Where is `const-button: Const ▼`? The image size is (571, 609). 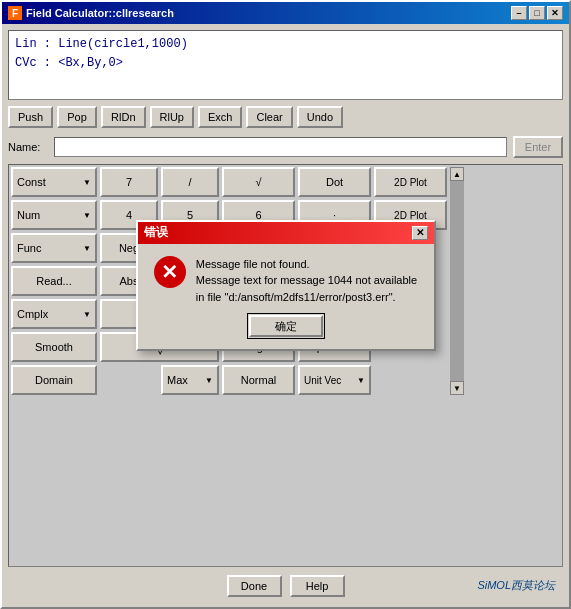 const-button: Const ▼ is located at coordinates (54, 182).